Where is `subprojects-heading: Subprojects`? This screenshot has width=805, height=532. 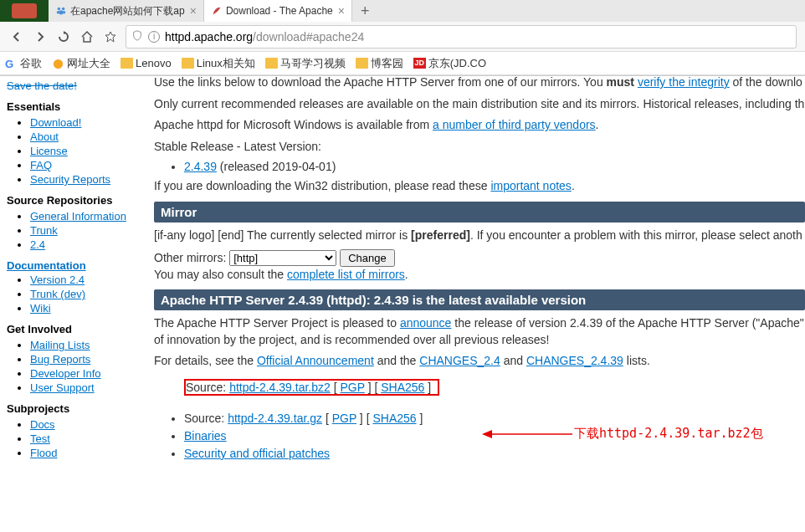
subprojects-heading: Subprojects is located at coordinates (74, 408).